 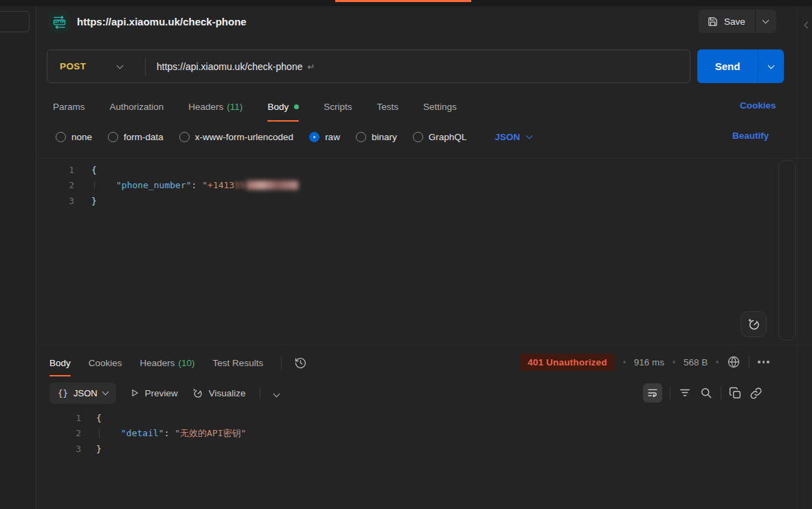 What do you see at coordinates (187, 363) in the screenshot?
I see `response-headers-count: (10)` at bounding box center [187, 363].